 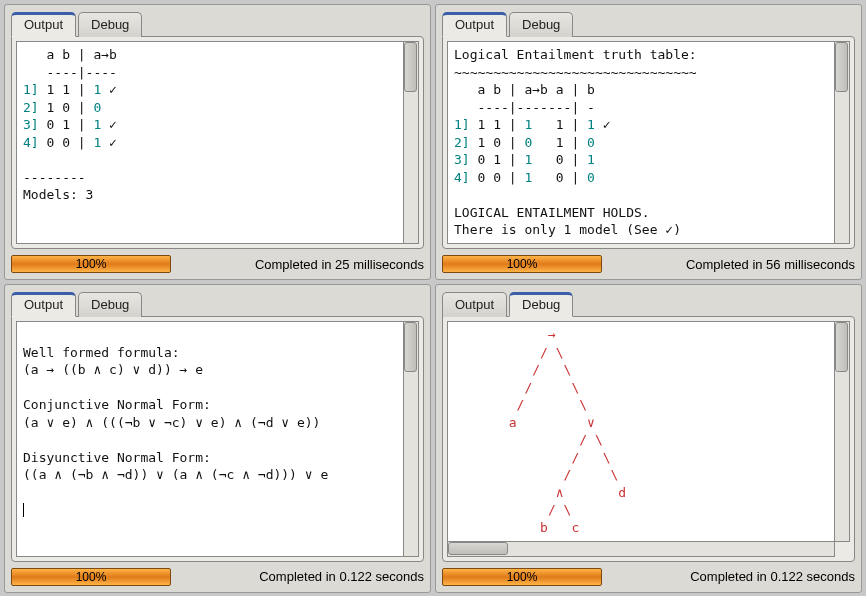 What do you see at coordinates (641, 550) in the screenshot?
I see `scrollbar-horizontal` at bounding box center [641, 550].